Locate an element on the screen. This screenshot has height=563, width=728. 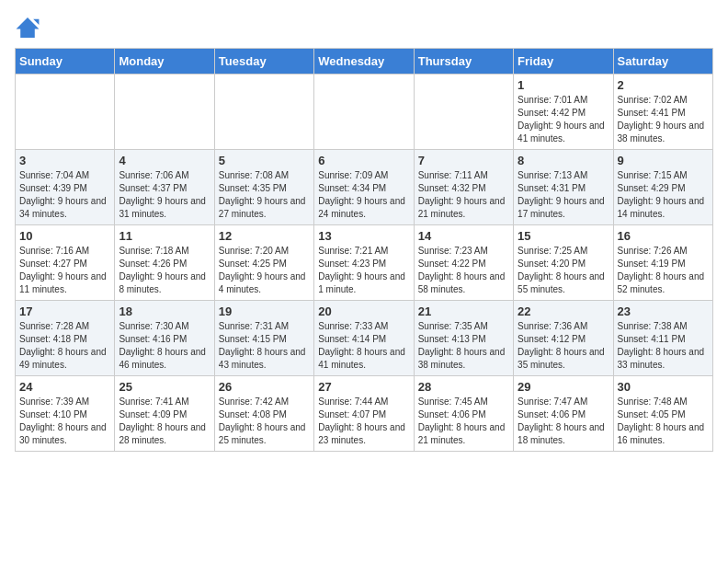
weekday-header-monday: Monday is located at coordinates (165, 62).